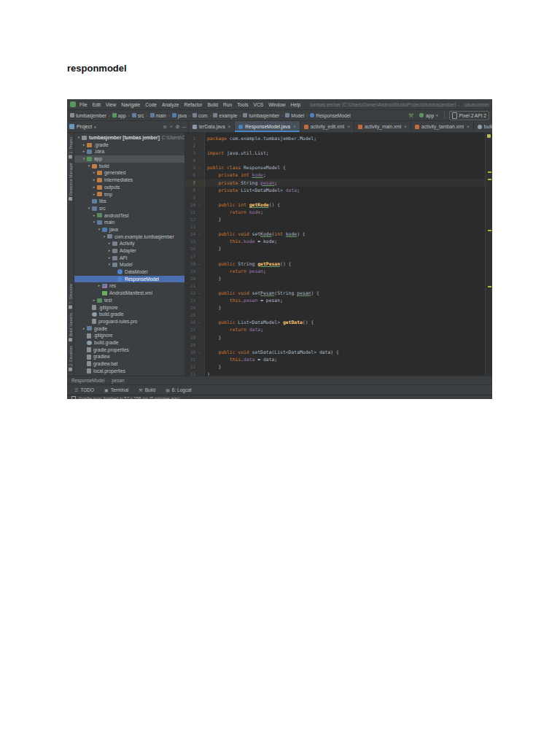 The height and width of the screenshot is (747, 560). Describe the element at coordinates (130, 195) in the screenshot. I see `tree-row-tmp: ▸tmp` at that location.